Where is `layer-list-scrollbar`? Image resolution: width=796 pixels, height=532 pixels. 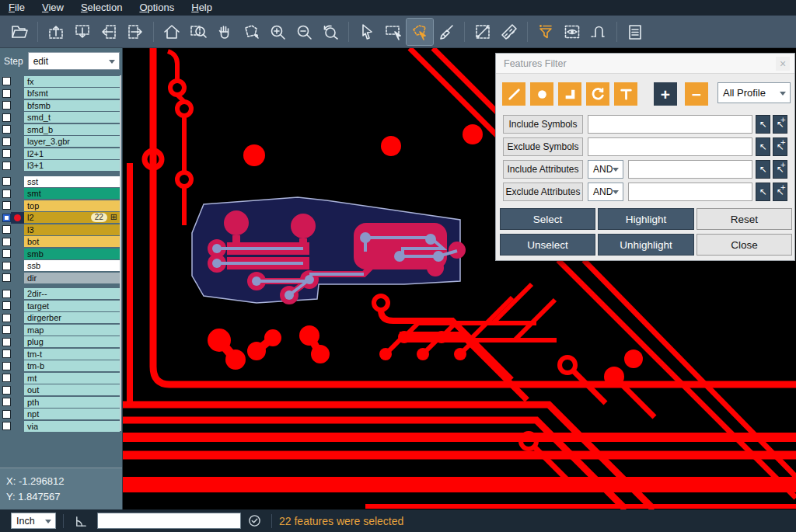
layer-list-scrollbar is located at coordinates (120, 253).